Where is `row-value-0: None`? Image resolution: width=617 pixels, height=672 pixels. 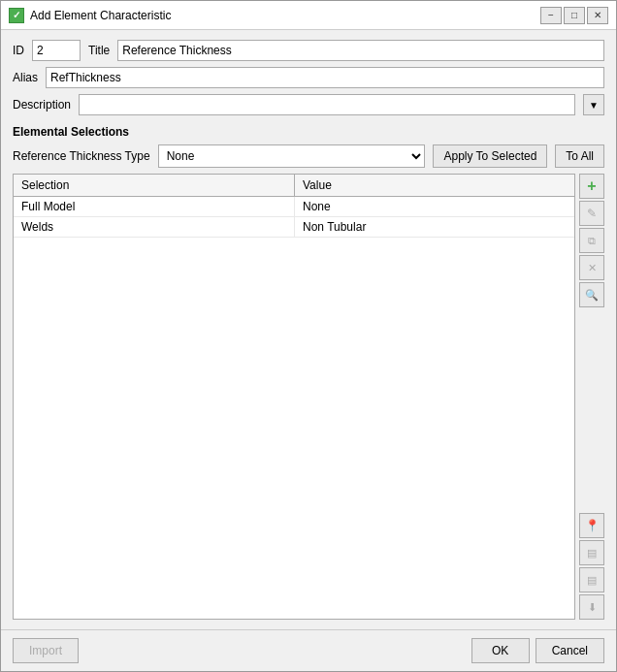 row-value-0: None is located at coordinates (435, 207).